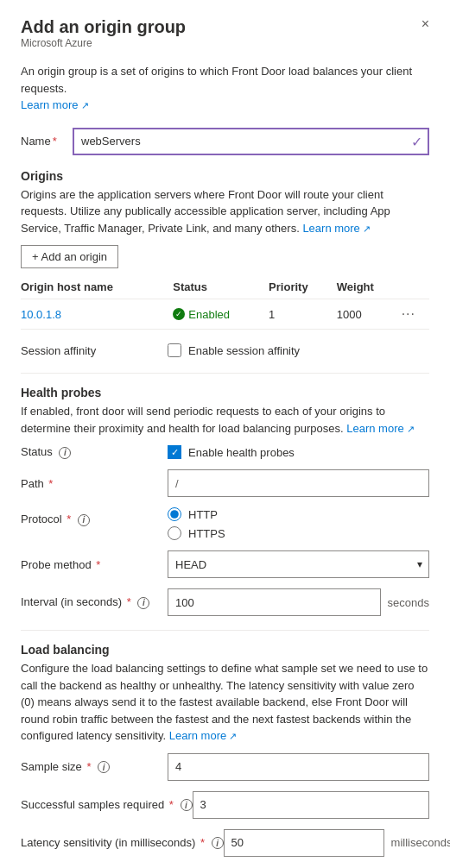  What do you see at coordinates (409, 314) in the screenshot?
I see `row-actions-button: ···` at bounding box center [409, 314].